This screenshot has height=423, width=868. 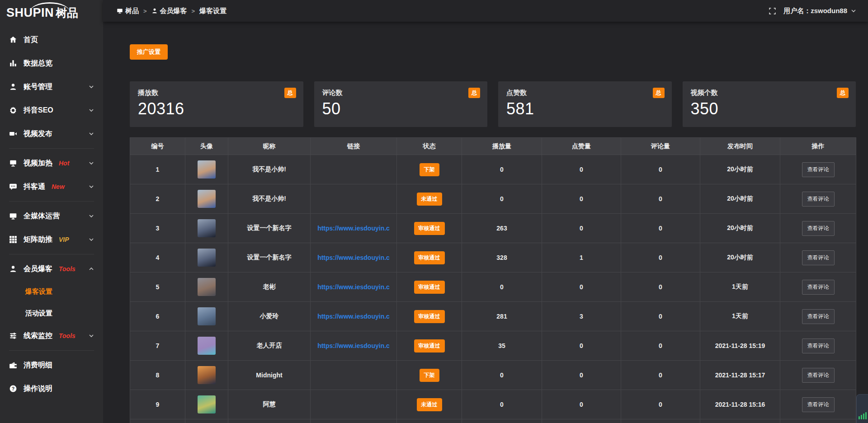 I want to click on sidebar-item: 数据总览, so click(x=52, y=63).